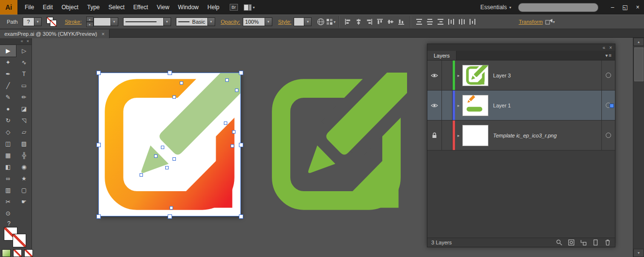 This screenshot has width=644, height=257. Describe the element at coordinates (8, 167) in the screenshot. I see `gradient-tool: ◧` at that location.